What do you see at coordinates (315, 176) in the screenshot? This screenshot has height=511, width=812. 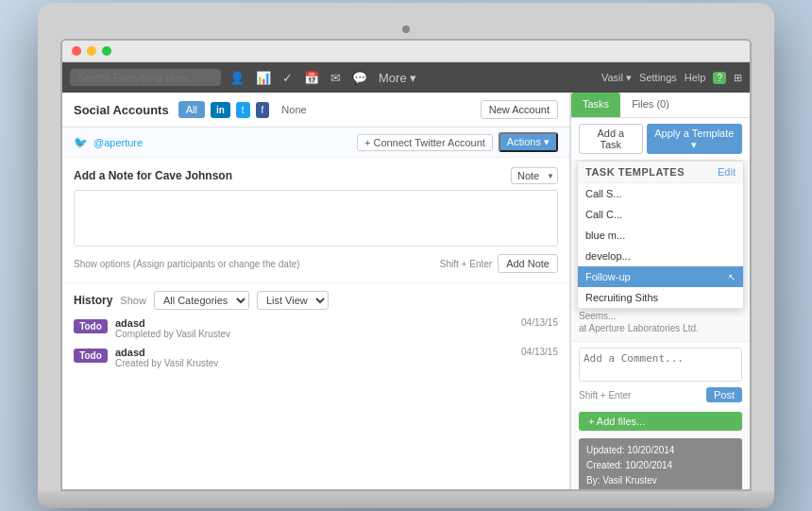 I see `note-header: Add a Note for Cave Johnson Note ▼` at bounding box center [315, 176].